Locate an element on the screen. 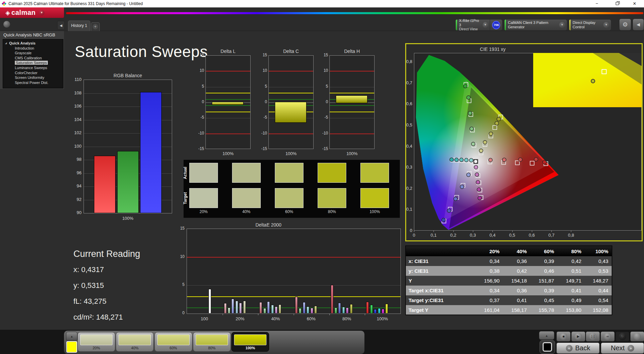  pattern-button-60%: 60% is located at coordinates (173, 342).